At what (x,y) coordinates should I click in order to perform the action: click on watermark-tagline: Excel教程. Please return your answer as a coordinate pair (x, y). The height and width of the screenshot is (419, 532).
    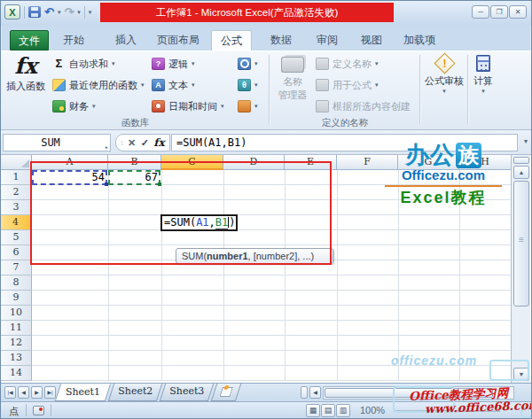
    Looking at the image, I should click on (443, 198).